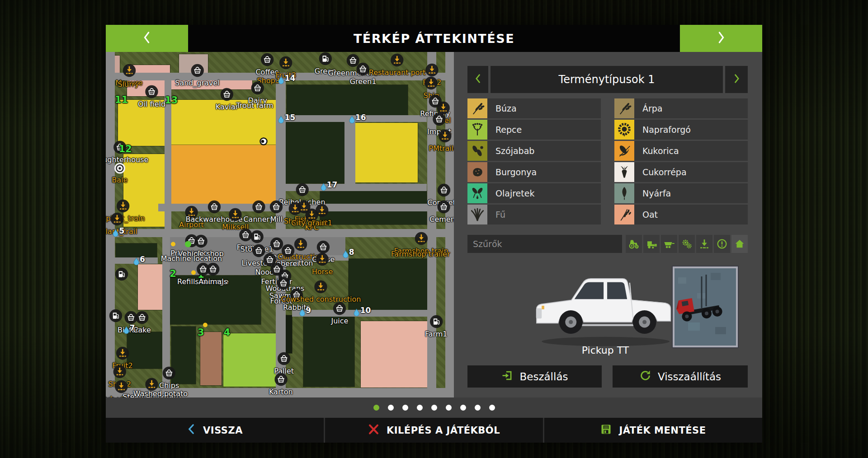  I want to click on page-next-button, so click(721, 38).